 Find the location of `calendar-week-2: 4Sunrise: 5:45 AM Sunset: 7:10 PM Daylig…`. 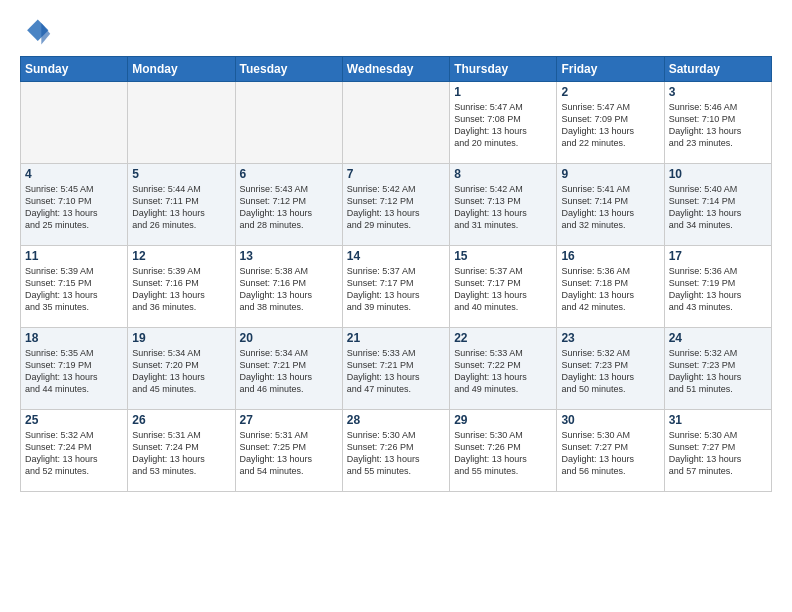

calendar-week-2: 4Sunrise: 5:45 AM Sunset: 7:10 PM Daylig… is located at coordinates (396, 205).